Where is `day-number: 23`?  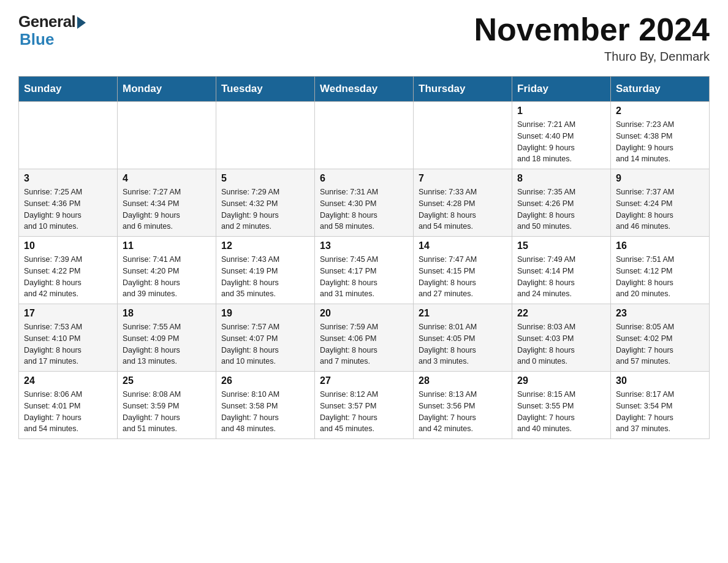 day-number: 23 is located at coordinates (660, 313).